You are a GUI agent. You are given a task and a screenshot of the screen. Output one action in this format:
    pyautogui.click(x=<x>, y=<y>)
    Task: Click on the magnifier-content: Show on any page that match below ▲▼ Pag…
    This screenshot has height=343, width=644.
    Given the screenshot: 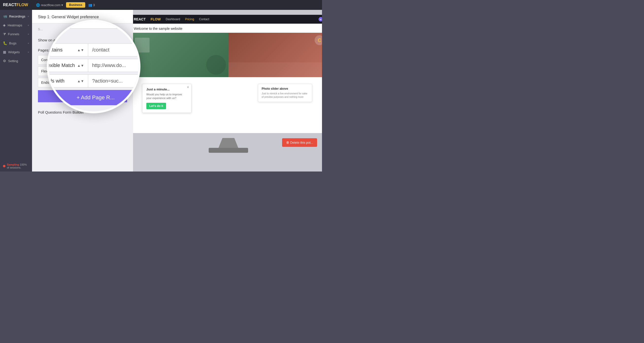 What is the action you would take?
    pyautogui.click(x=94, y=66)
    